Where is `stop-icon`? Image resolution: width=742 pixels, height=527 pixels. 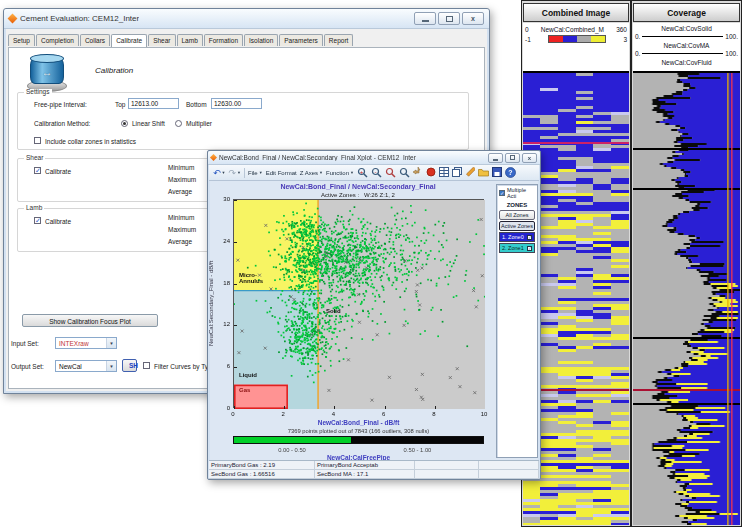 stop-icon is located at coordinates (431, 172).